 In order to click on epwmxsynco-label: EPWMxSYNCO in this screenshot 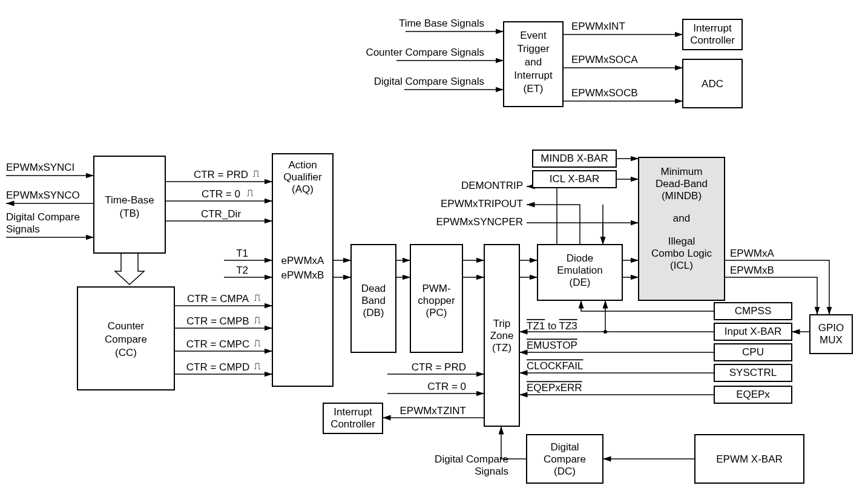, I will do `click(43, 195)`.